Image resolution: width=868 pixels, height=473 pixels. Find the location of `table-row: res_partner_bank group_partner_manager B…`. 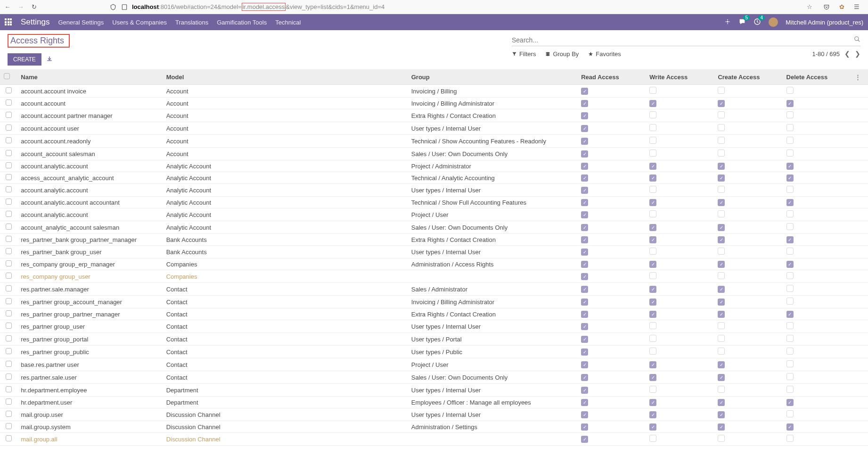

table-row: res_partner_bank group_partner_manager B… is located at coordinates (434, 240).